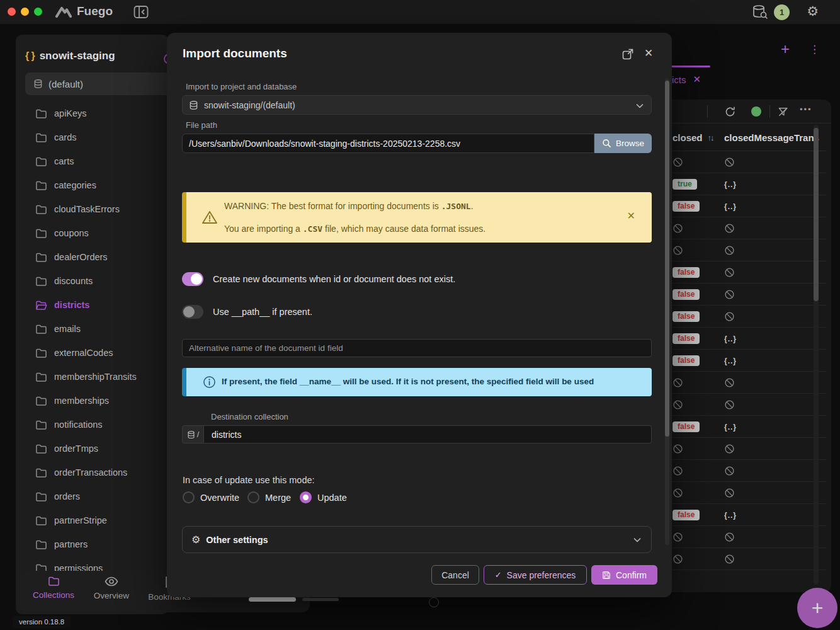 The height and width of the screenshot is (630, 840). What do you see at coordinates (637, 541) in the screenshot?
I see `chevron-down-icon` at bounding box center [637, 541].